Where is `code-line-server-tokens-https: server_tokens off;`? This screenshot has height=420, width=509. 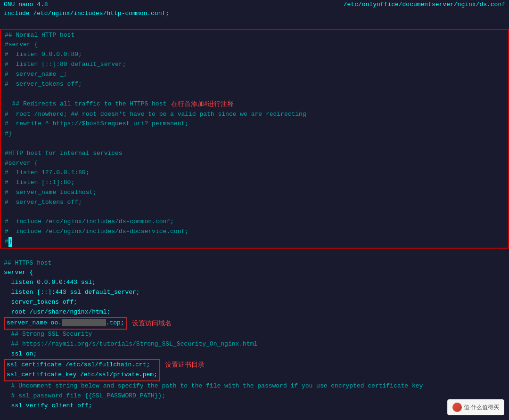 code-line-server-tokens-https: server_tokens off; is located at coordinates (254, 302).